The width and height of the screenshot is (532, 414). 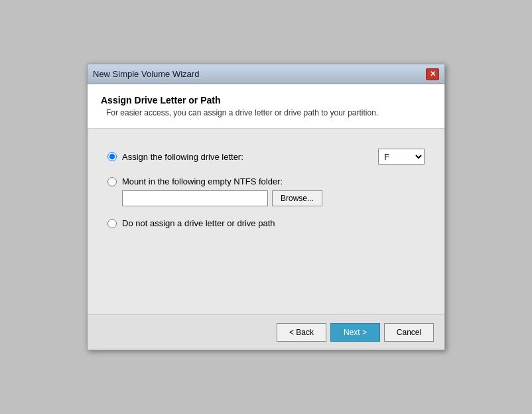 I want to click on back-button: < Back, so click(x=301, y=332).